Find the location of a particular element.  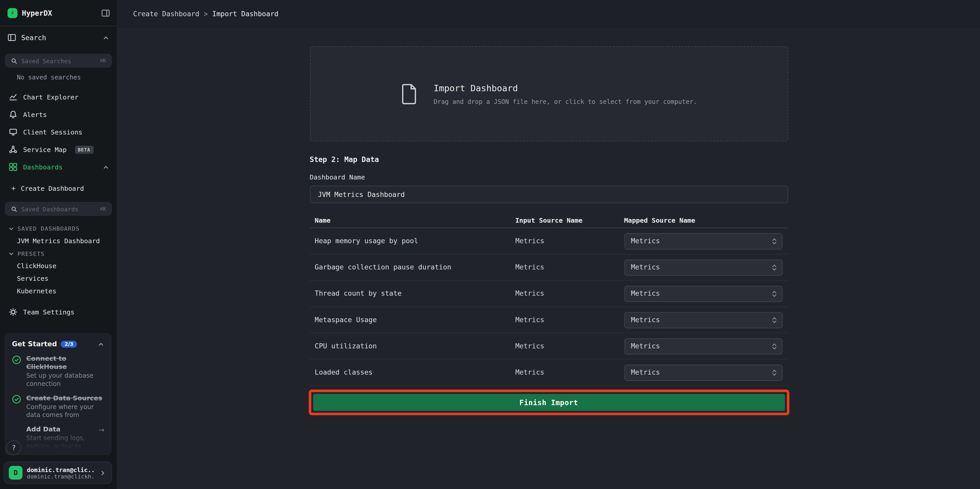

sidebar-section-search: Search is located at coordinates (59, 37).